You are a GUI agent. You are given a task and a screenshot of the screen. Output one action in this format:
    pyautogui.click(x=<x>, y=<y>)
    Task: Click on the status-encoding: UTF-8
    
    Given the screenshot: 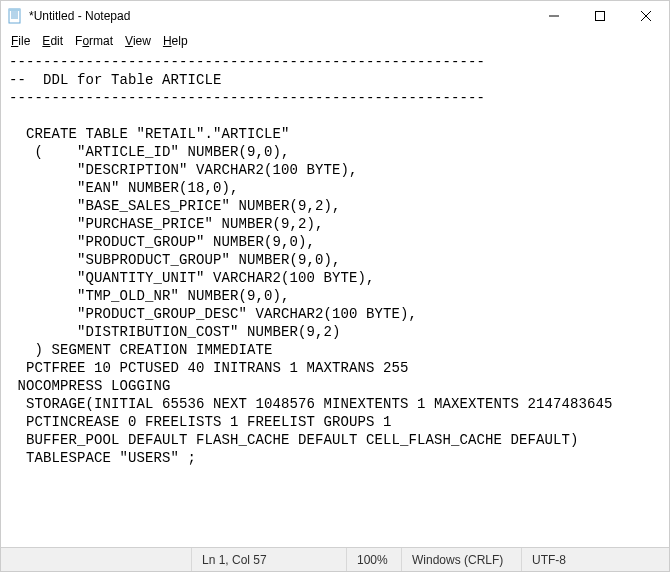 What is the action you would take?
    pyautogui.click(x=566, y=560)
    